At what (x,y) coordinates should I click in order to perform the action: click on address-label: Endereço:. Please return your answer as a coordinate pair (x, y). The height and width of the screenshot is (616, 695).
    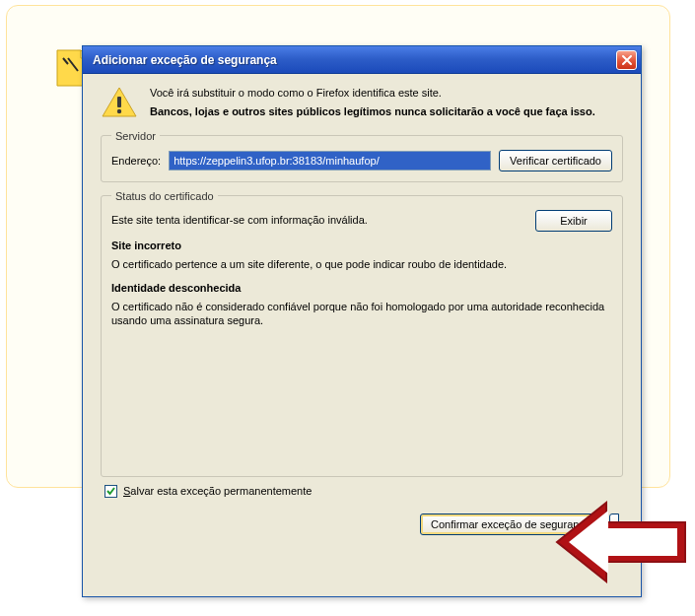
    Looking at the image, I should click on (136, 161).